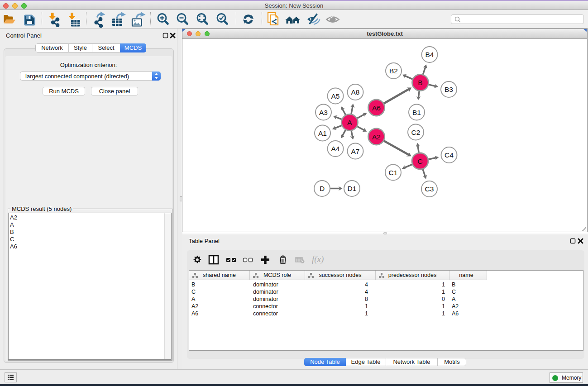 The height and width of the screenshot is (386, 588). I want to click on svg-text: C3, so click(430, 189).